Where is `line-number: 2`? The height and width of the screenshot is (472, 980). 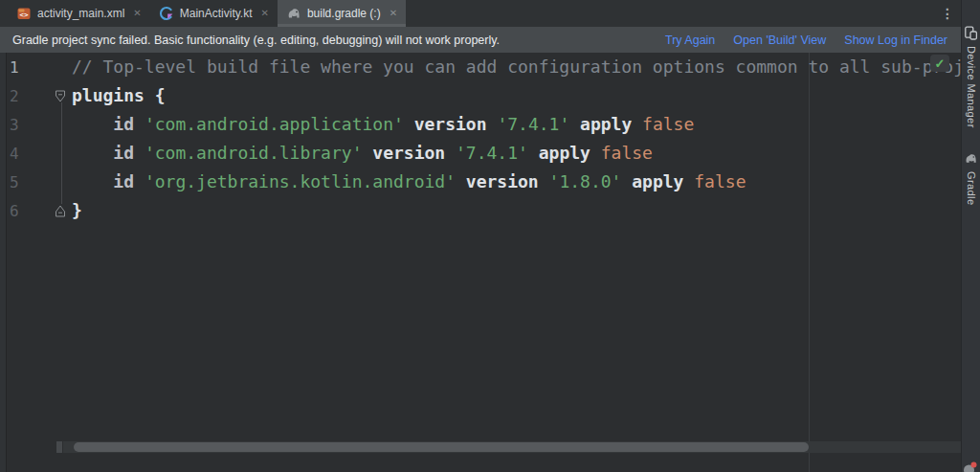 line-number: 2 is located at coordinates (29, 96).